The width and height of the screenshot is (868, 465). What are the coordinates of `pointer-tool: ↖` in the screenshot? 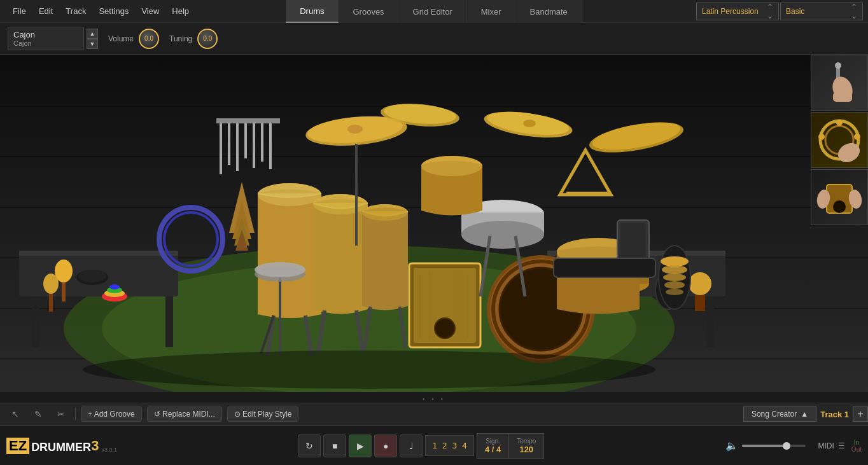 It's located at (15, 414).